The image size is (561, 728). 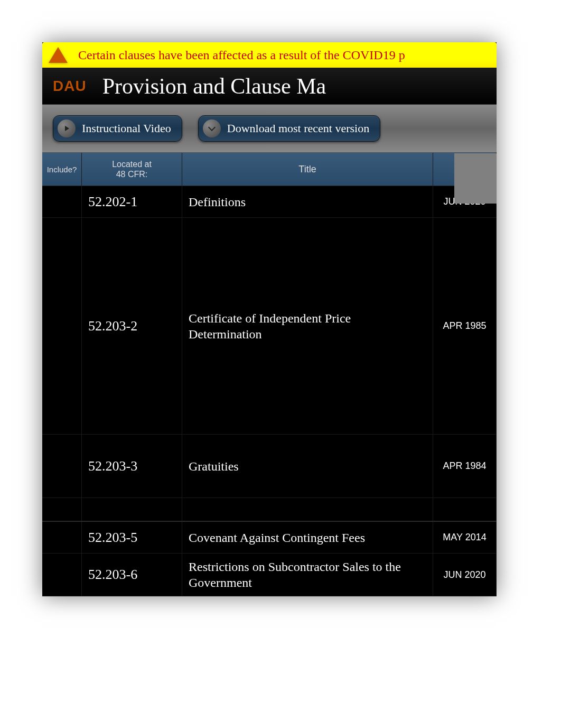 What do you see at coordinates (132, 466) in the screenshot?
I see `cfr-cell: 52.203-3` at bounding box center [132, 466].